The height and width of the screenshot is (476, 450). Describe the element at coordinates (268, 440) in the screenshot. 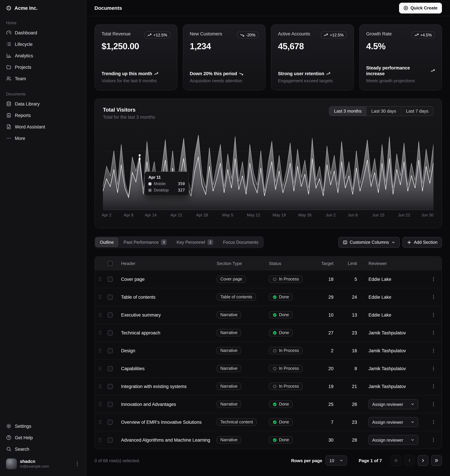

I see `table-row: Advanced Algorithms and Machine Learning…` at that location.